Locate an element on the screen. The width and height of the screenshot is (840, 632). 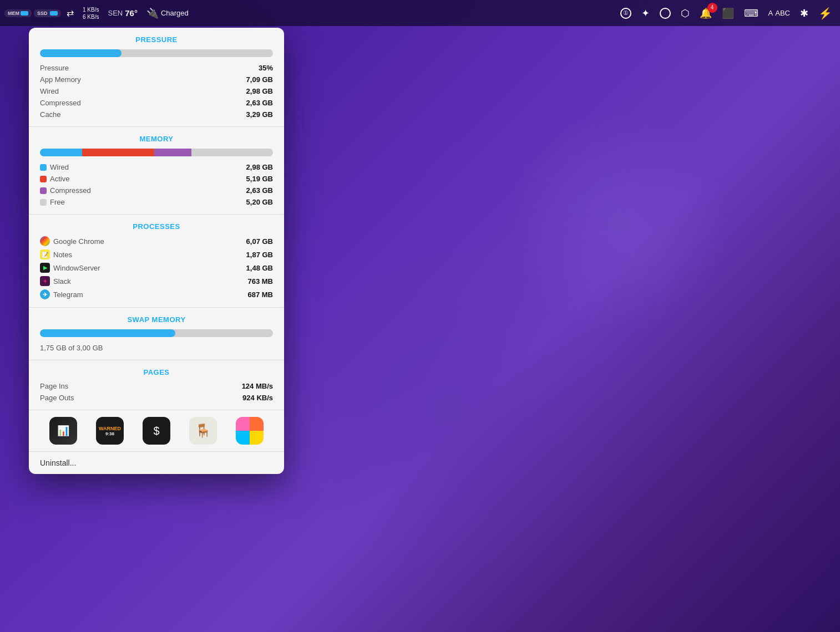
battery-icon: 🔌 is located at coordinates (153, 13).